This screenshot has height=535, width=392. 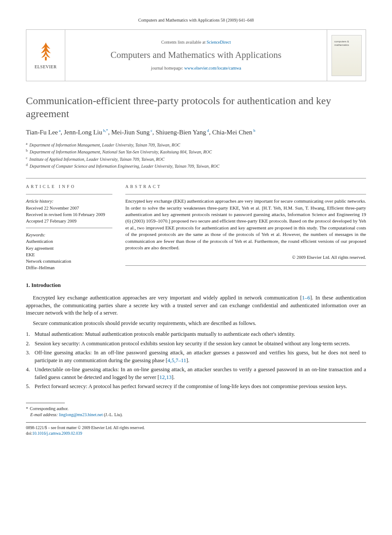 I want to click on keyword: Network communication, so click(x=69, y=261).